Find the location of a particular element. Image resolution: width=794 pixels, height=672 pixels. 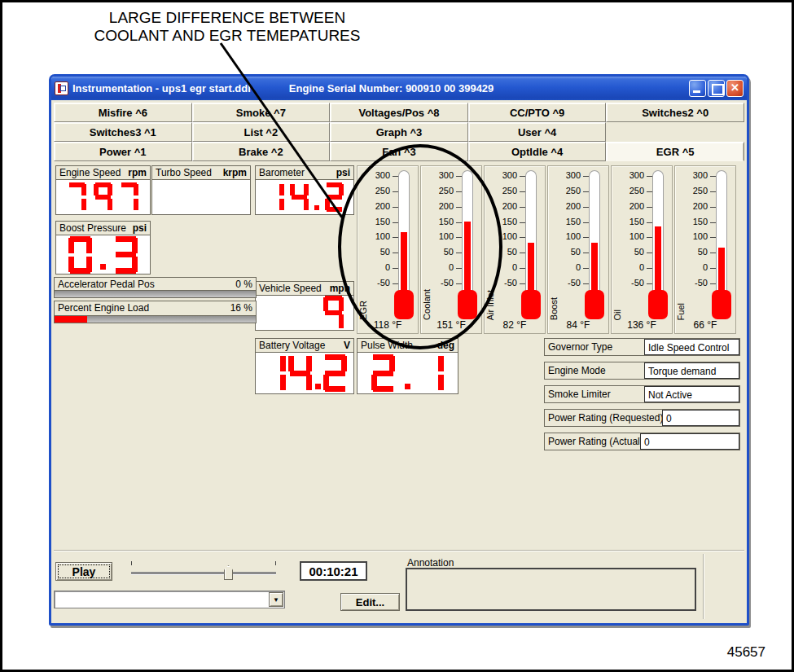

title-bar: Instrumentation - ups1 egr start.ddl Eng… is located at coordinates (399, 88).